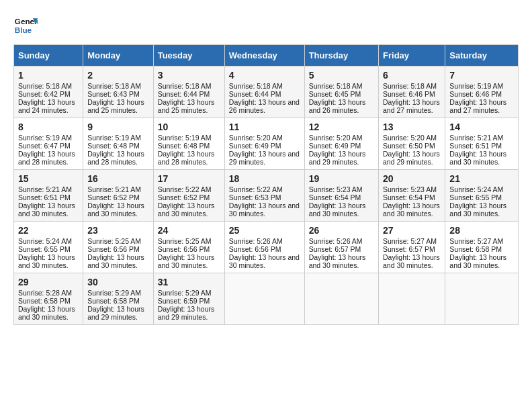 The image size is (532, 411). Describe the element at coordinates (411, 106) in the screenshot. I see `daylight: Daylight: 13 hours and 27 minutes.` at that location.